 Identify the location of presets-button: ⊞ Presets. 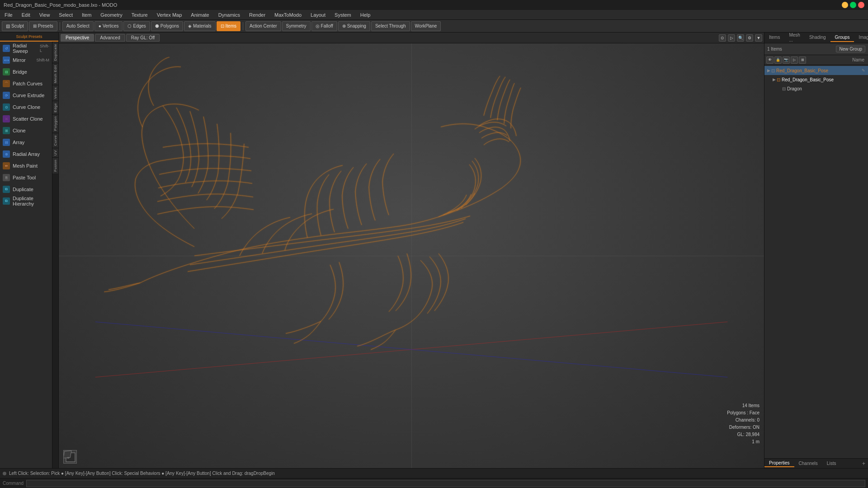
(43, 26).